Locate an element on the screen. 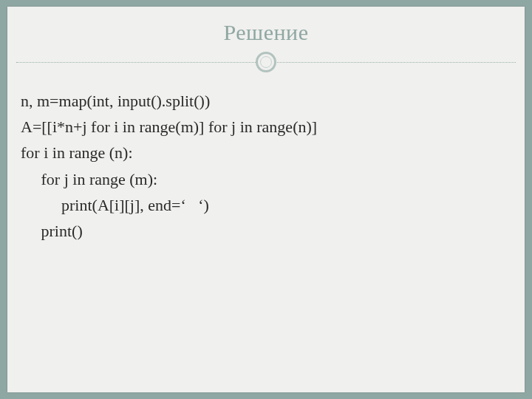 This screenshot has height=399, width=532. slide-title: Решение is located at coordinates (266, 29).